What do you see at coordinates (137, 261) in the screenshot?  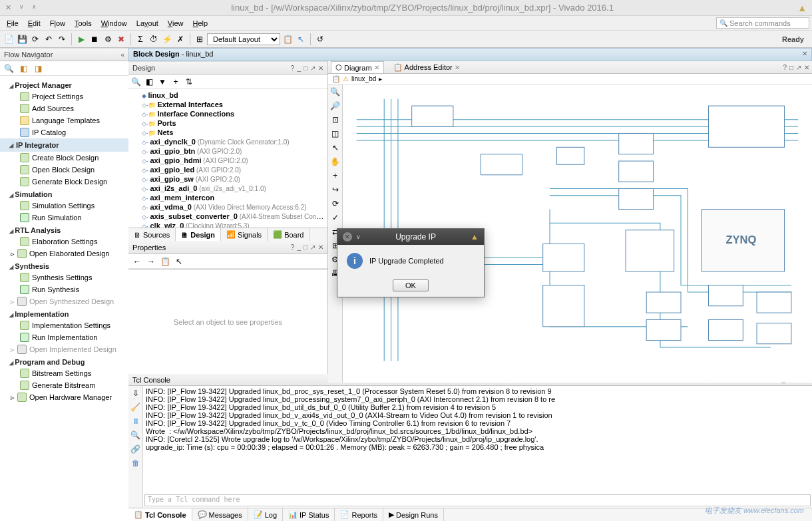 I see `back-icon: ←` at bounding box center [137, 261].